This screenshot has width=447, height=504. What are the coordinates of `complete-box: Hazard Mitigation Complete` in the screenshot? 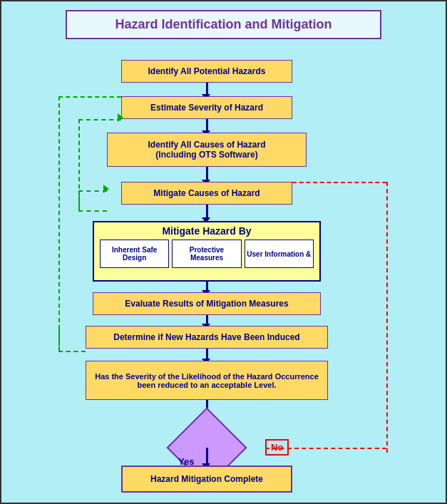 It's located at (207, 479).